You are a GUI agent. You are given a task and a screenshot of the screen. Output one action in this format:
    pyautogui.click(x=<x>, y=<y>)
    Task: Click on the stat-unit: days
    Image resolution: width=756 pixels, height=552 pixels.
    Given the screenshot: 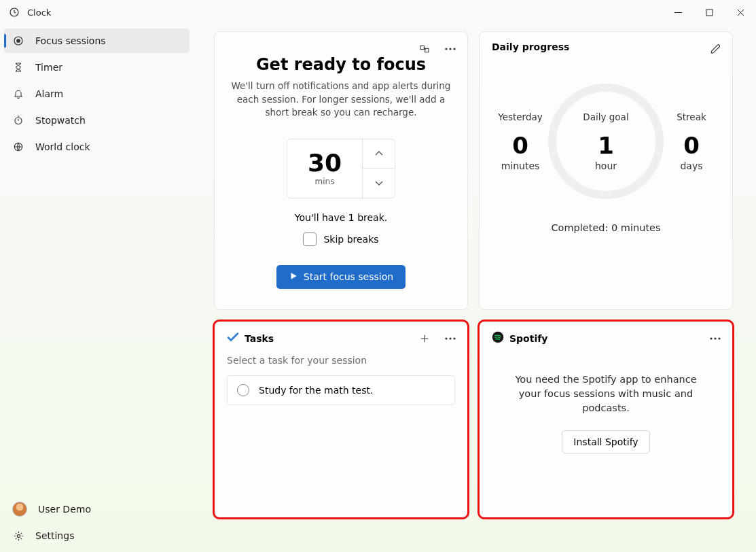 What is the action you would take?
    pyautogui.click(x=691, y=166)
    